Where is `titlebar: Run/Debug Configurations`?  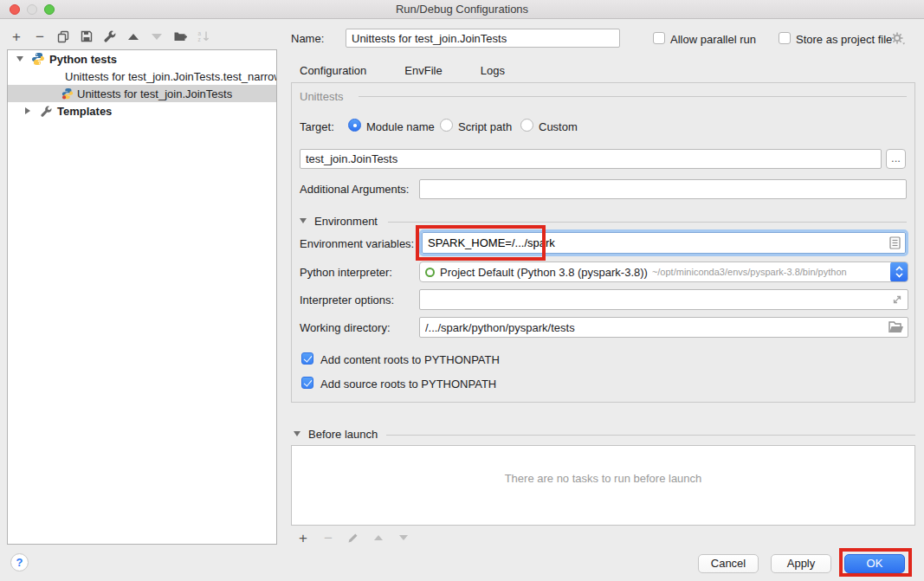
titlebar: Run/Debug Configurations is located at coordinates (462, 10).